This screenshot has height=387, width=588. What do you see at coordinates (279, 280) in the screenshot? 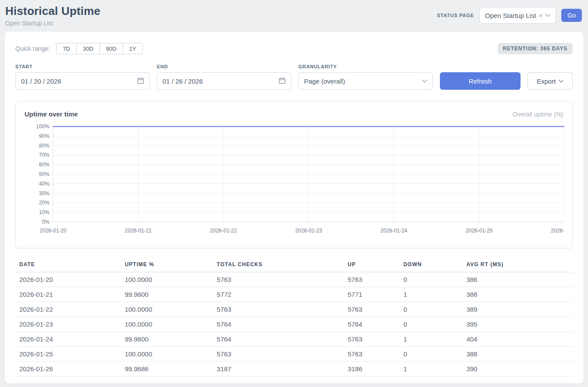
I see `cell-total-checks: 5763` at bounding box center [279, 280].